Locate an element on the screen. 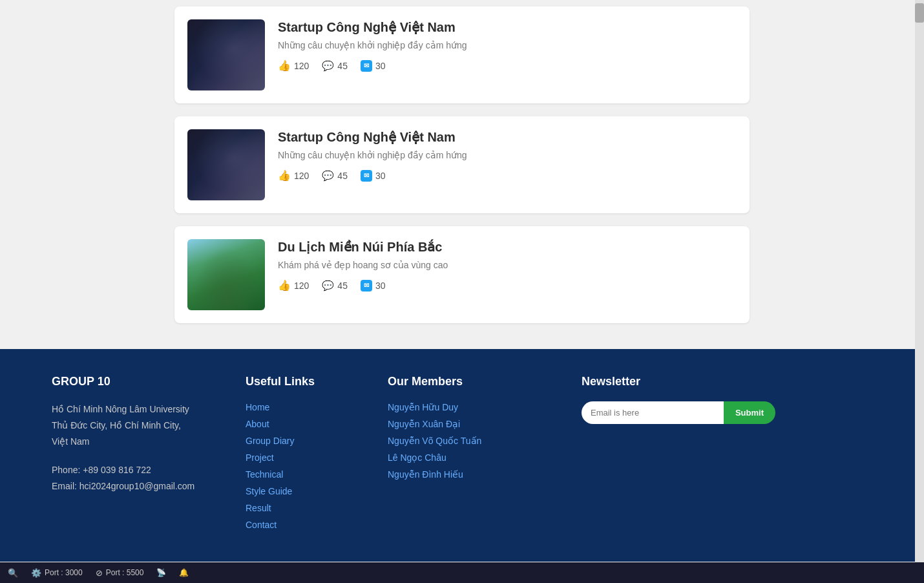 This screenshot has height=583, width=924. footer-link-item: Group Diary is located at coordinates (310, 441).